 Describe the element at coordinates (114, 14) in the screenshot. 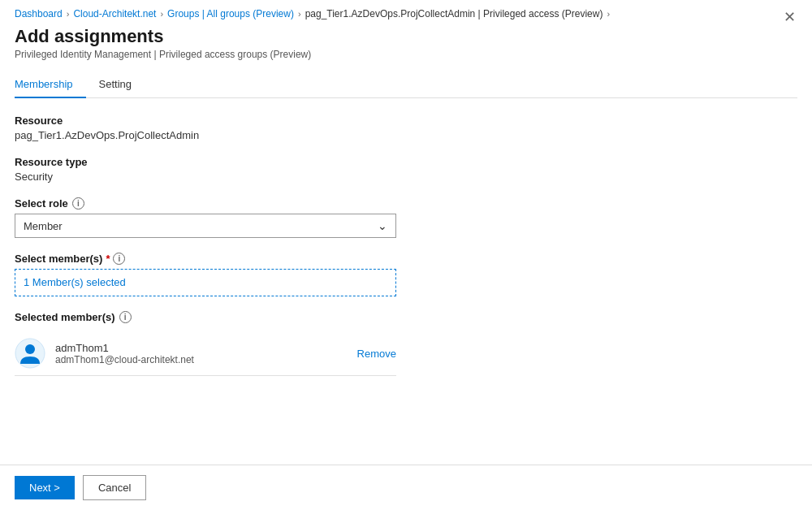

I see `breadcrumb-cloud-architekt: Cloud-Architekt.net` at that location.